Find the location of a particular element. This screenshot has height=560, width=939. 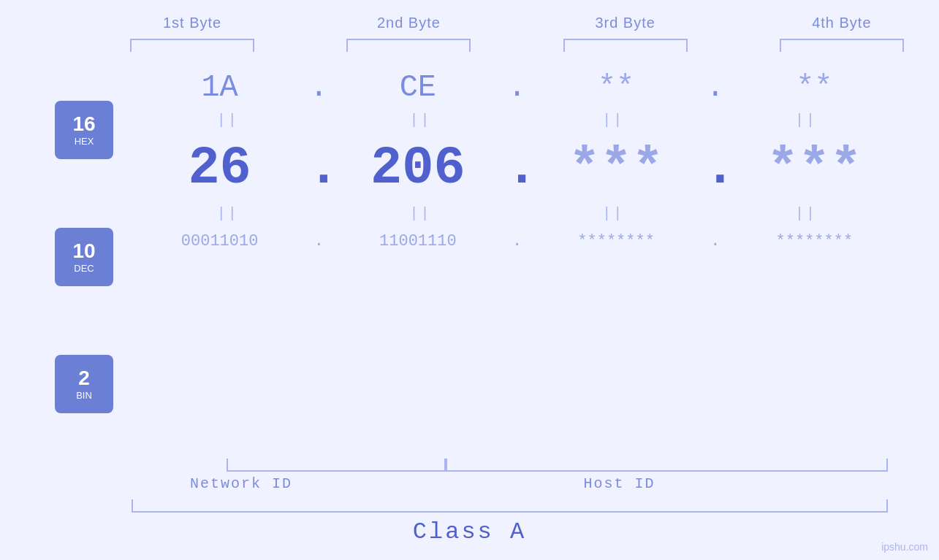

bin-dot3: . is located at coordinates (715, 241).